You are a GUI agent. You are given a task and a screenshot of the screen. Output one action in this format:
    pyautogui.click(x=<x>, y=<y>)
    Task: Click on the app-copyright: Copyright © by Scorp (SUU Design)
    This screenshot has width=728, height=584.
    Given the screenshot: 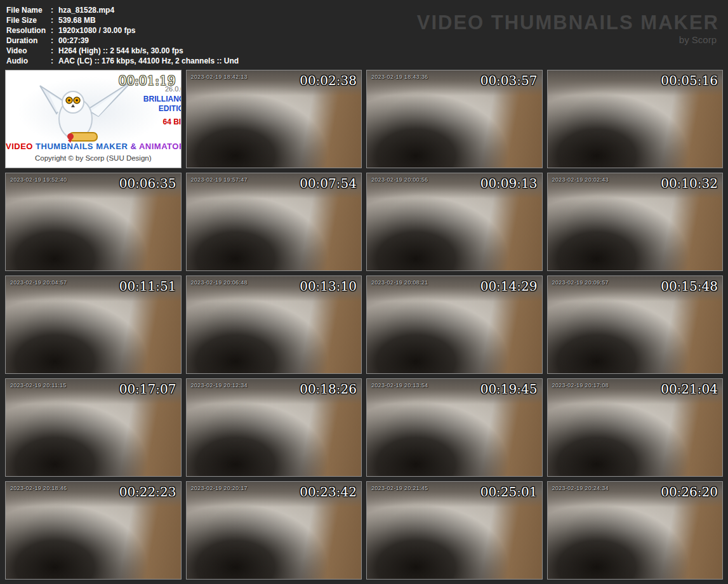 What is the action you would take?
    pyautogui.click(x=93, y=158)
    